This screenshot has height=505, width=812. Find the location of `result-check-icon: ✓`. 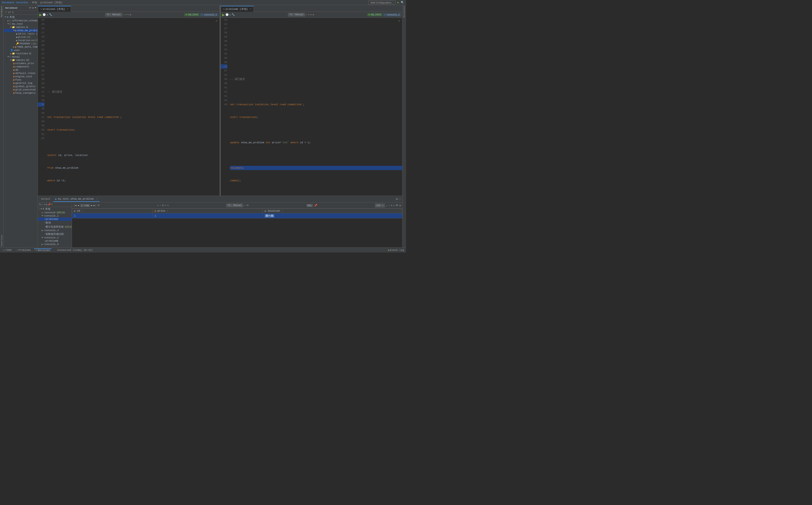

result-check-icon: ✓ is located at coordinates (245, 205).